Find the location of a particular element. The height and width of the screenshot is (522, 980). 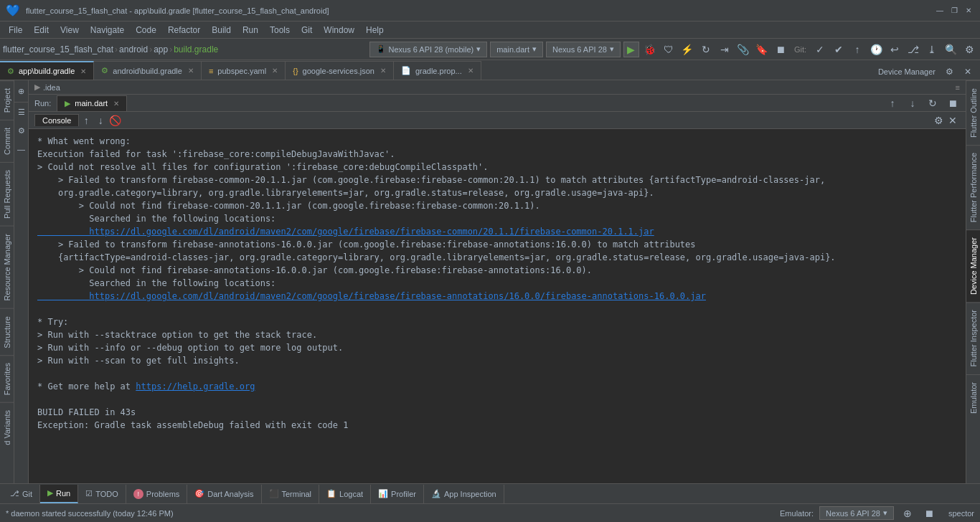

tab-pubspec: ≡ pubspec.yaml ✕ is located at coordinates (244, 70).